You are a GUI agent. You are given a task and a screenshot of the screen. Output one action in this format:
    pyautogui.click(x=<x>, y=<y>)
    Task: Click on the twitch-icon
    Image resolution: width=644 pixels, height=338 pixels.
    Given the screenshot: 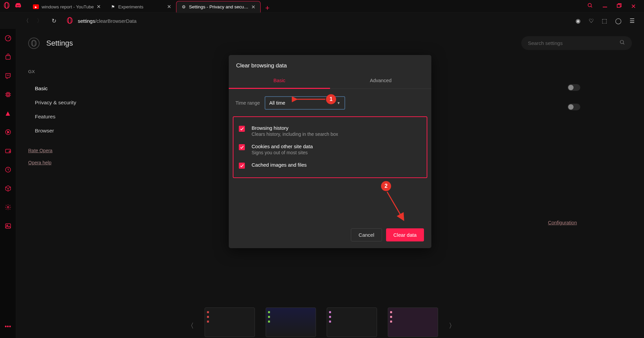 What is the action you would take?
    pyautogui.click(x=8, y=76)
    